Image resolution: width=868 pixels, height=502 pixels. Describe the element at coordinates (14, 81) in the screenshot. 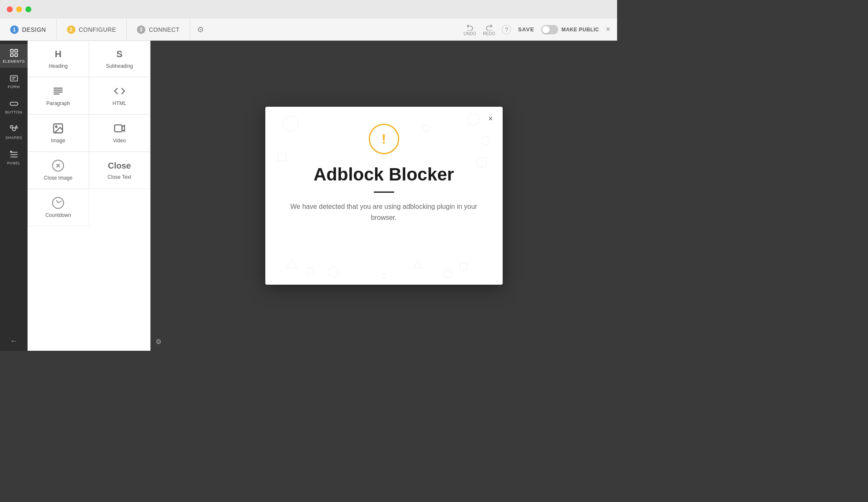

I see `sidebar-item-form: FORM` at that location.